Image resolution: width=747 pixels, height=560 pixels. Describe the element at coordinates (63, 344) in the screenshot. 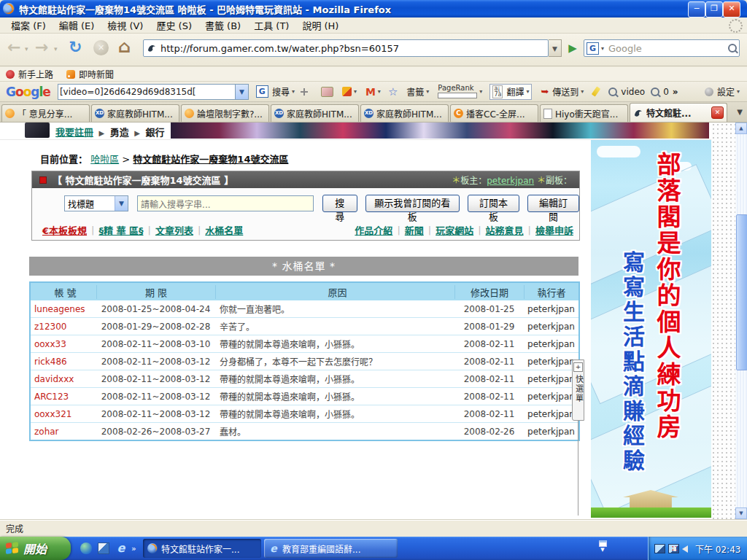

I see `account-link: ooxx33` at that location.